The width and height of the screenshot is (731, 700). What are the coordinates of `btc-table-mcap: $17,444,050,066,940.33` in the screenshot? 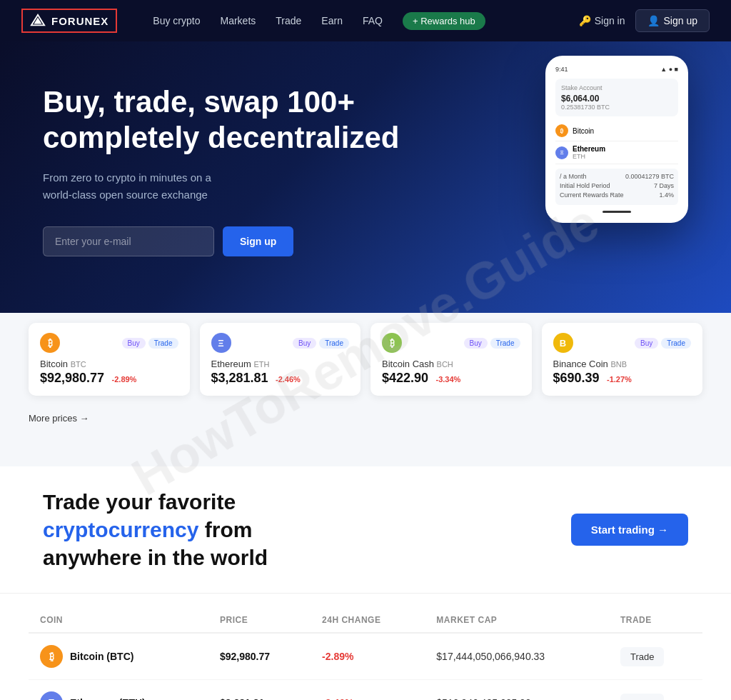 It's located at (517, 656).